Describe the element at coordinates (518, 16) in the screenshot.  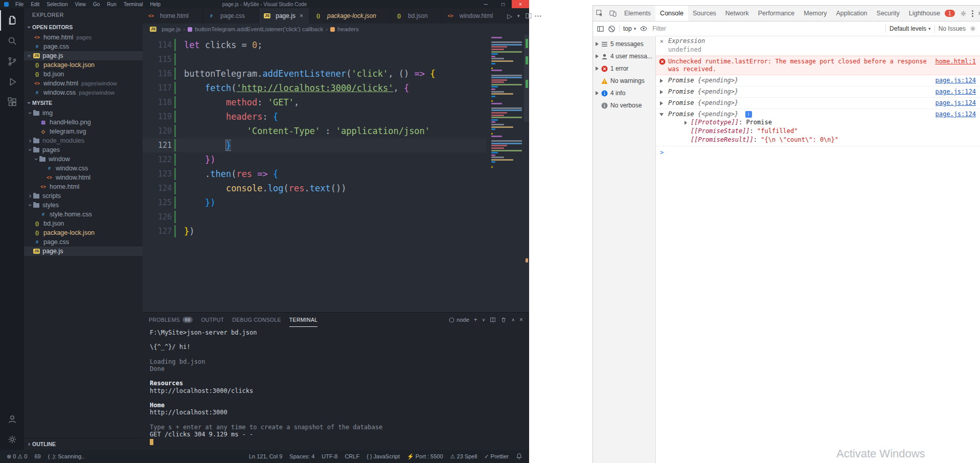
I see `run-dropdown-icon: ▾` at that location.